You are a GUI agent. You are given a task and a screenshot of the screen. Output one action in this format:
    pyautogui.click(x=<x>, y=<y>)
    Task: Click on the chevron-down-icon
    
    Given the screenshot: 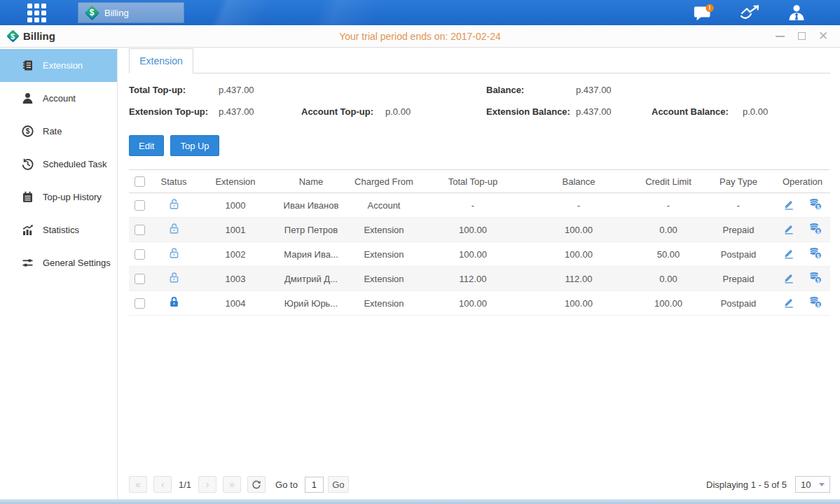 What is the action you would take?
    pyautogui.click(x=822, y=484)
    